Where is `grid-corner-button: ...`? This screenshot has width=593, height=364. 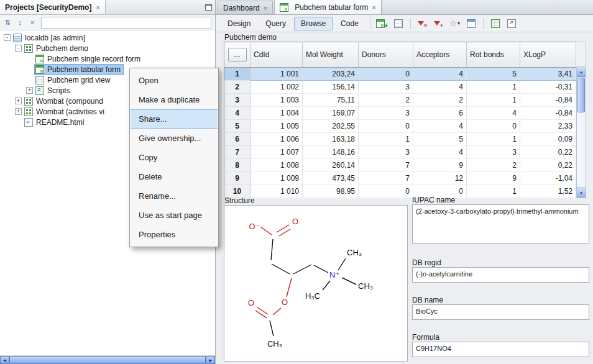
grid-corner-button: ... is located at coordinates (237, 55).